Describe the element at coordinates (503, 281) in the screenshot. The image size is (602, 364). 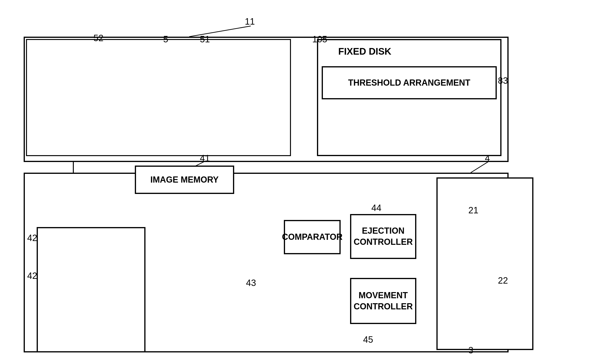
I see `ref-22: 22` at that location.